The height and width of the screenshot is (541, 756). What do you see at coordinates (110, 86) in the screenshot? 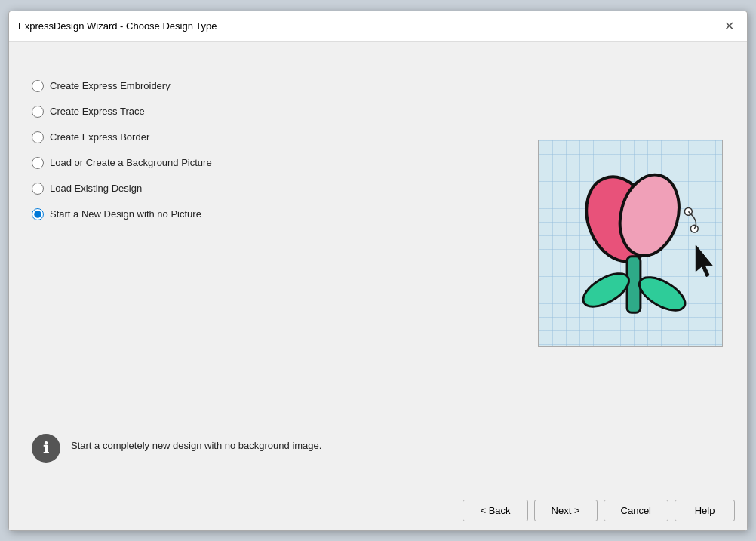
I see `option-1-label: Create Express Embroidery` at bounding box center [110, 86].